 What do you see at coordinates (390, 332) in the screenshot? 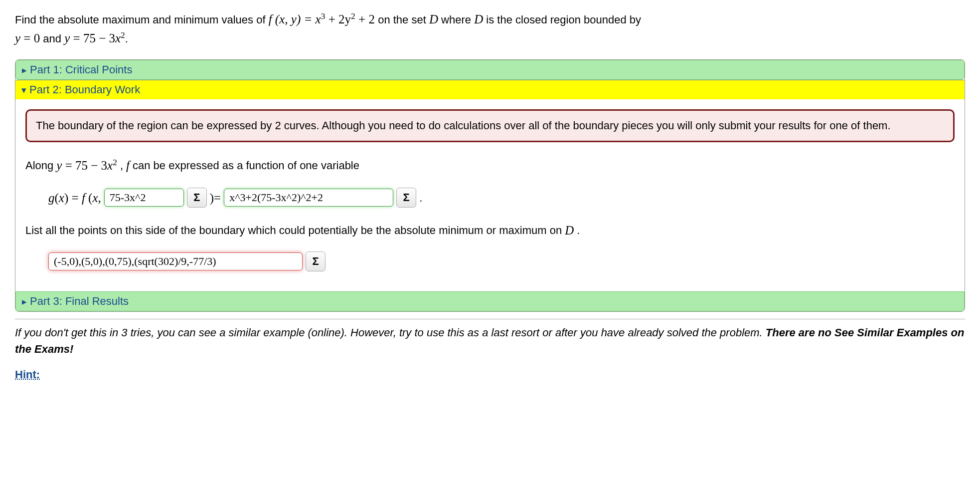
I see `footer-italic: If you don't get this in 3 tries, you ca…` at bounding box center [390, 332].